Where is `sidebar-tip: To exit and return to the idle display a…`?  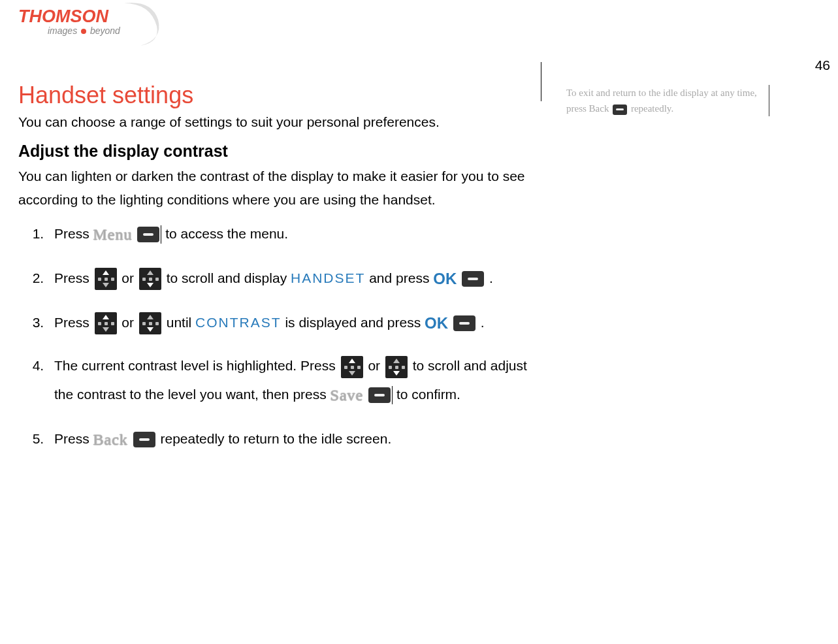 sidebar-tip: To exit and return to the idle display a… is located at coordinates (664, 101).